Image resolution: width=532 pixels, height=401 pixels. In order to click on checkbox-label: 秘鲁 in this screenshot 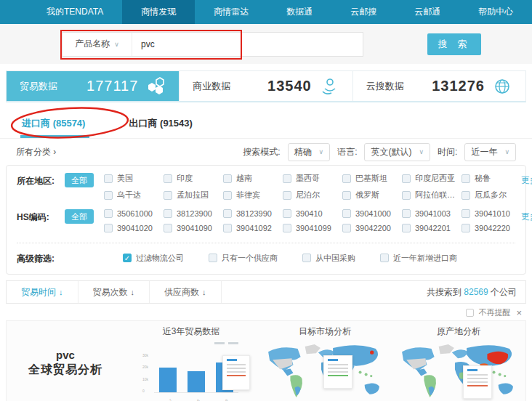, I will do `click(483, 179)`.